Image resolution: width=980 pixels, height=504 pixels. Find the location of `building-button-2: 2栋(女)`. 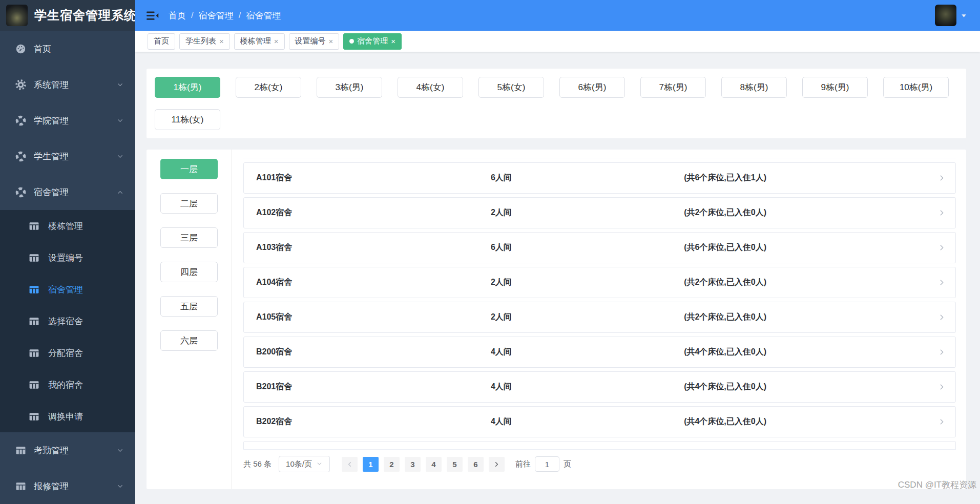

building-button-2: 2栋(女) is located at coordinates (268, 87).